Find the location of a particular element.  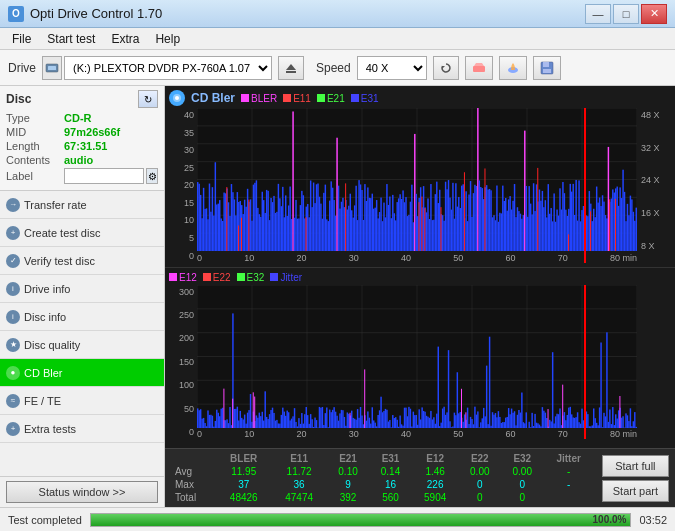

disc-label-icon-button: ⚙ is located at coordinates (152, 176).